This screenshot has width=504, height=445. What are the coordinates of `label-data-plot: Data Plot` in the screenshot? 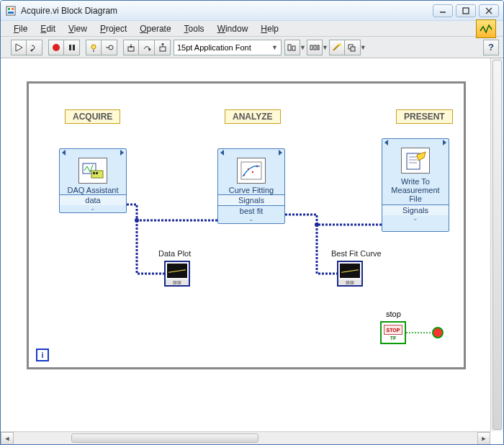 It's located at (174, 253).